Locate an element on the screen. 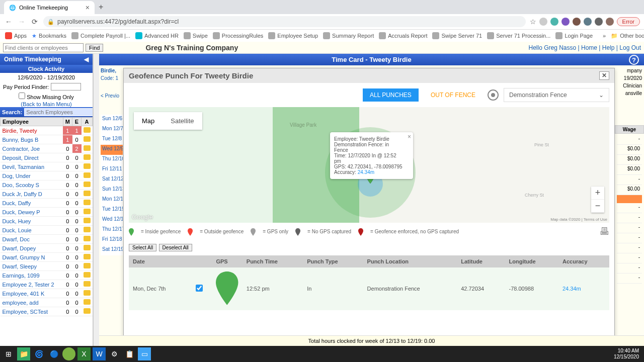  home-link: Home is located at coordinates (589, 48).